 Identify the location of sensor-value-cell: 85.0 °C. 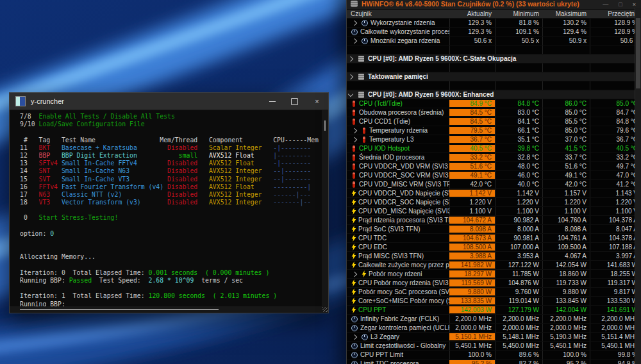
(615, 104).